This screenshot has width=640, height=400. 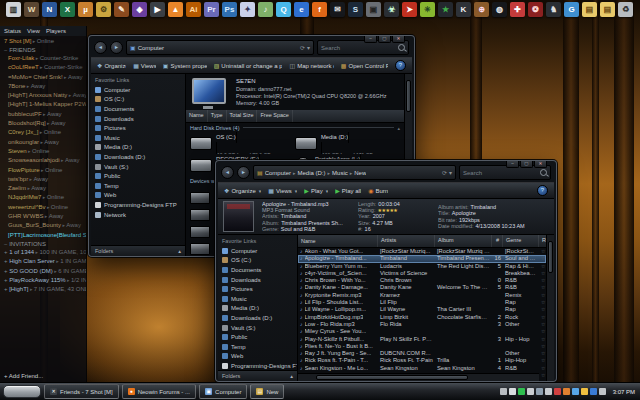 I want to click on task-button: ▤ New, so click(x=267, y=392).